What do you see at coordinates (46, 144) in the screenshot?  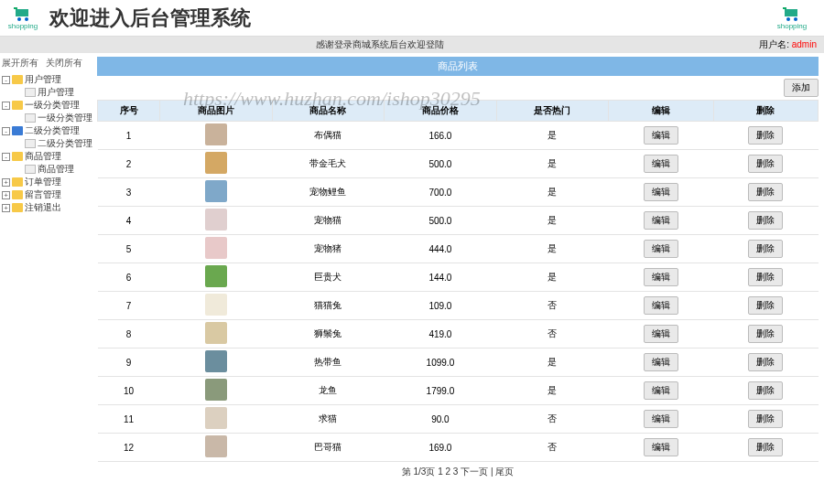 I see `tree-node: 二级分类管理` at bounding box center [46, 144].